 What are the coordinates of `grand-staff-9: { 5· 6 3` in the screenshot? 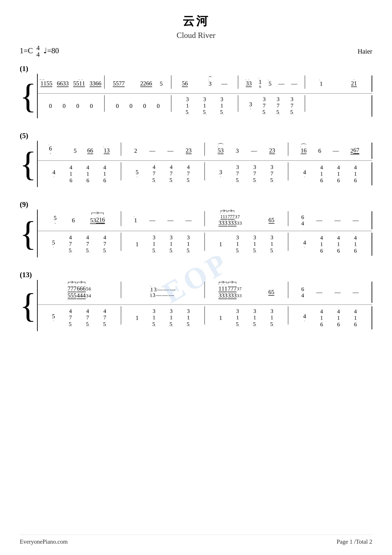 It's located at (196, 234).